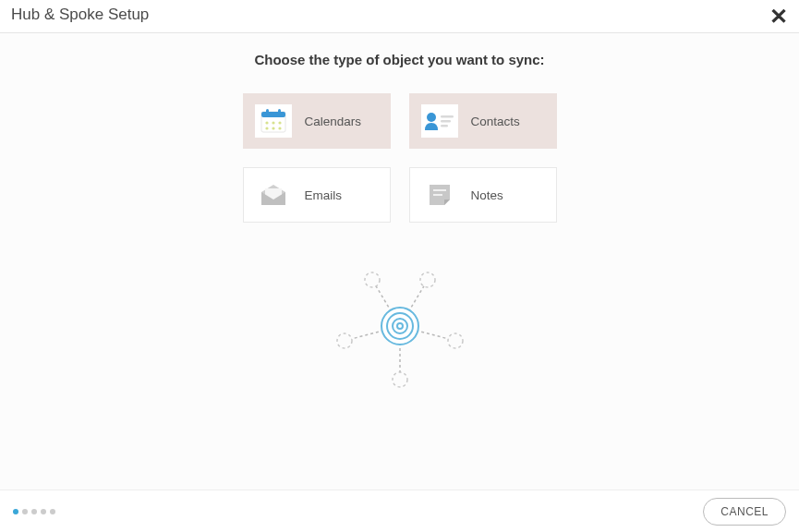  What do you see at coordinates (440, 121) in the screenshot?
I see `contact-icon` at bounding box center [440, 121].